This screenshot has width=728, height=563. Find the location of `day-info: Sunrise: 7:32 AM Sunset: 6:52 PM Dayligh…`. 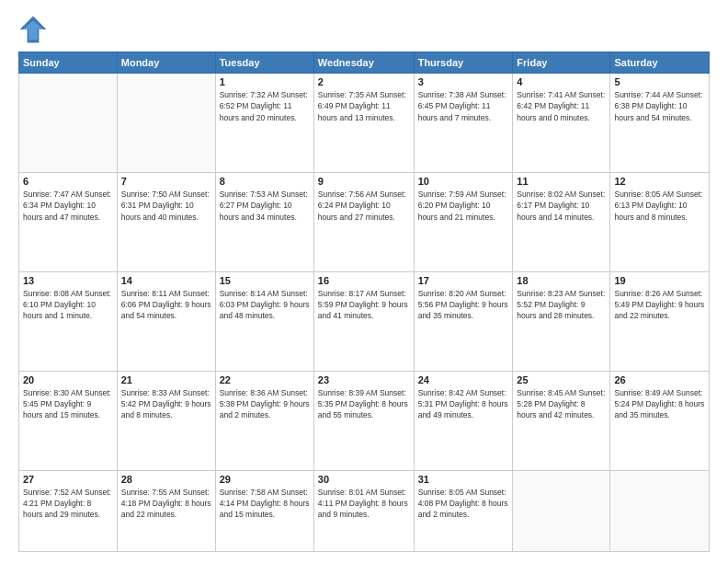

day-info: Sunrise: 7:32 AM Sunset: 6:52 PM Dayligh… is located at coordinates (265, 107).